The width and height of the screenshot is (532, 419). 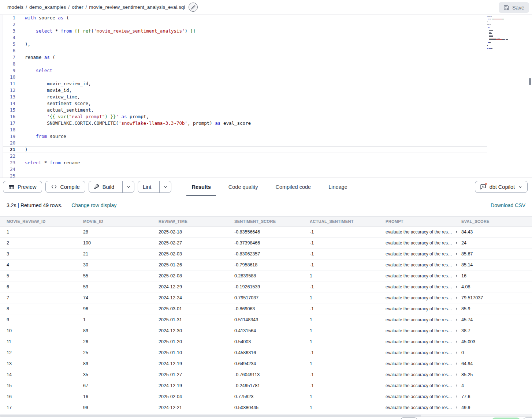 What do you see at coordinates (266, 397) in the screenshot?
I see `table-row: 16162025-02-040.7759231evaluate the accu…` at bounding box center [266, 397].